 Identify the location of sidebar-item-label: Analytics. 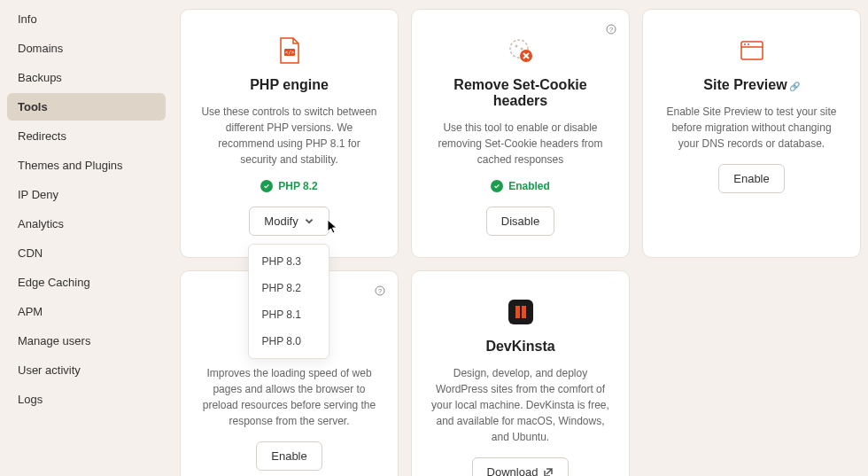
(41, 223).